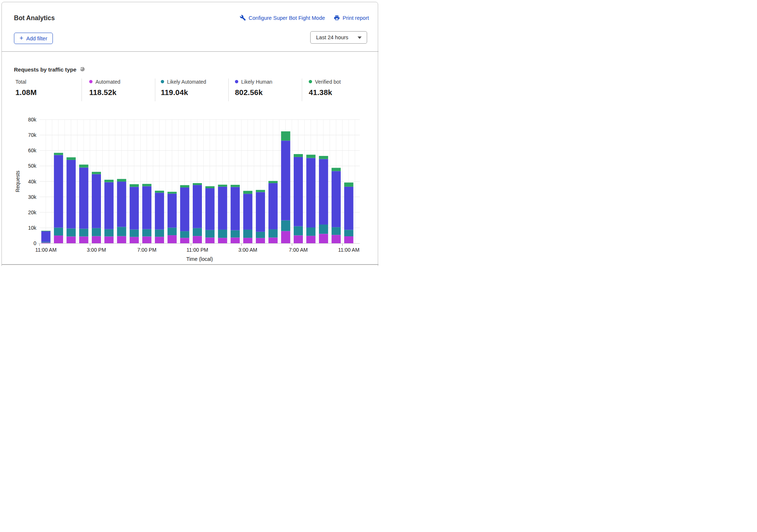 The width and height of the screenshot is (757, 532). Describe the element at coordinates (35, 243) in the screenshot. I see `y-axis-tick-label: 0` at that location.